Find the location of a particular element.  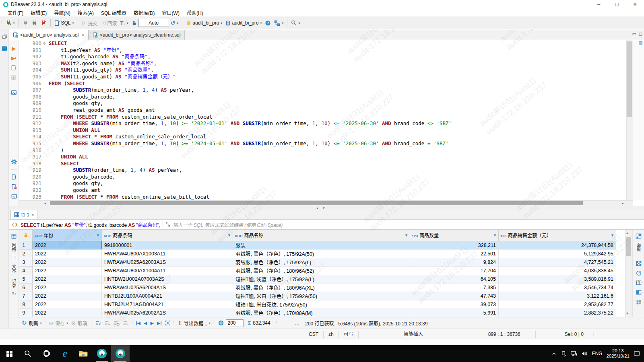

grid-cell: 羽绒服, 黑色（净色）, 180/96A(XL) is located at coordinates (322, 287).